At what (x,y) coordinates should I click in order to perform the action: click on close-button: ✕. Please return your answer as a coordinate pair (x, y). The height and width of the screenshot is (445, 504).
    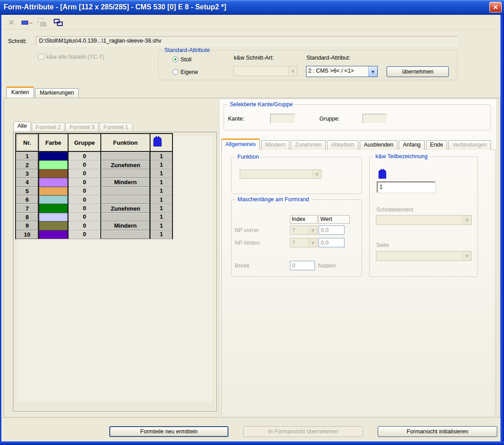
    Looking at the image, I should click on (495, 7).